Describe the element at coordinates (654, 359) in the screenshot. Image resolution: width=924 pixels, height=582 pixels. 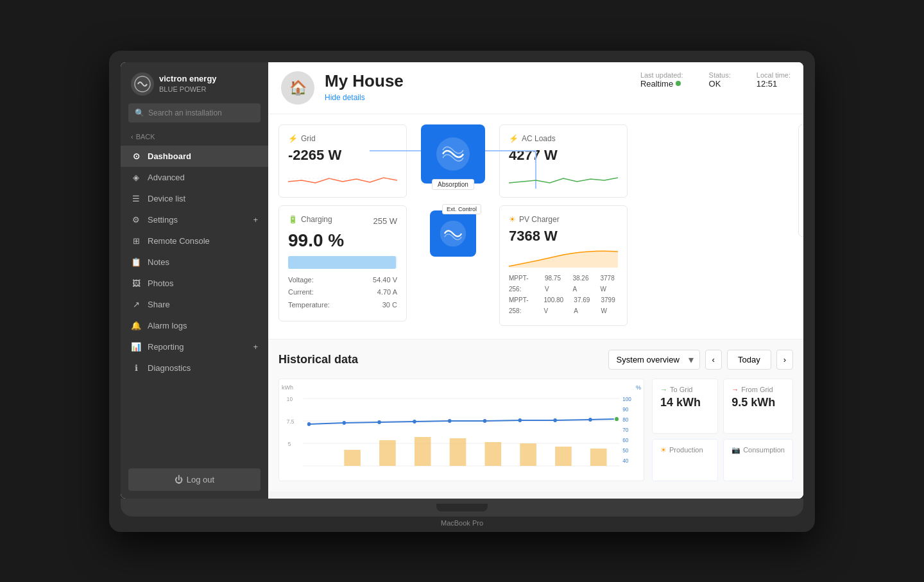
I see `system-overview-selector: System overview` at that location.